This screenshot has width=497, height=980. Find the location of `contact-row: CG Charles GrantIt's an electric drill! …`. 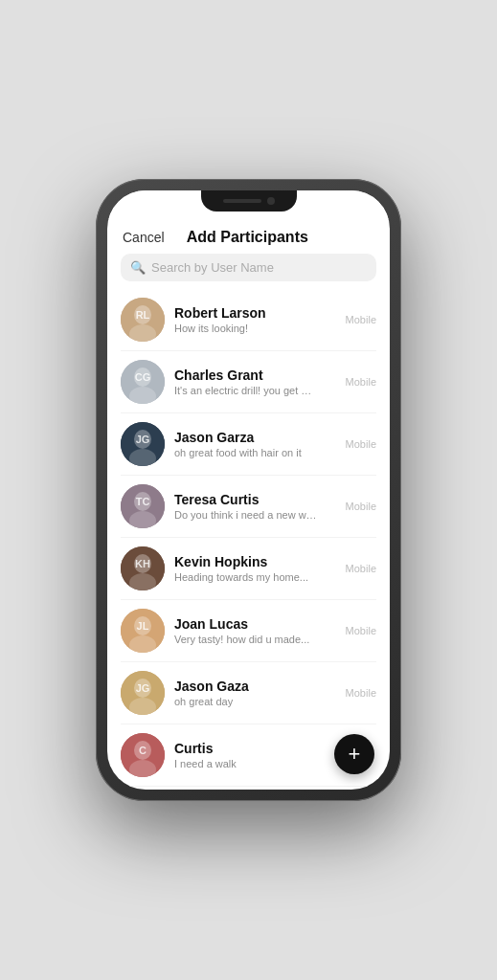

contact-row: CG Charles GrantIt's an electric drill! … is located at coordinates (249, 383).